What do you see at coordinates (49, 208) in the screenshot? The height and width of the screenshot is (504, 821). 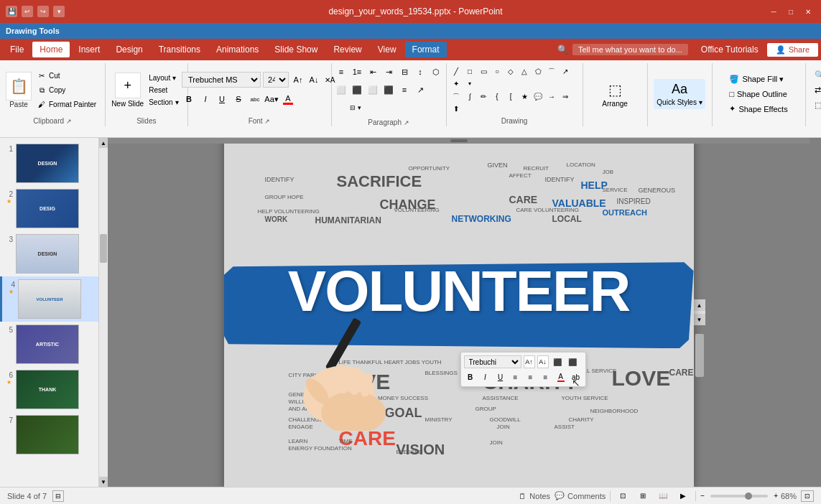 I see `slide-thumb-2: 2 ★ DESIG` at bounding box center [49, 208].